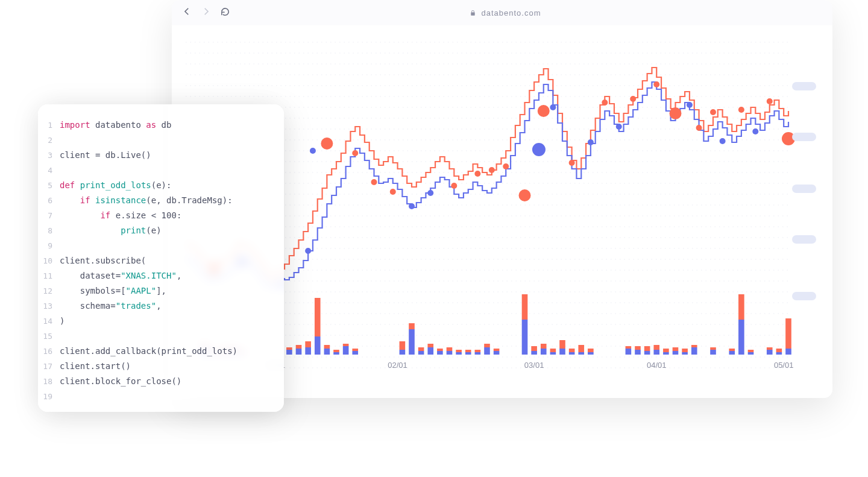 The image size is (868, 477). What do you see at coordinates (49, 246) in the screenshot?
I see `line-number: 9` at bounding box center [49, 246].